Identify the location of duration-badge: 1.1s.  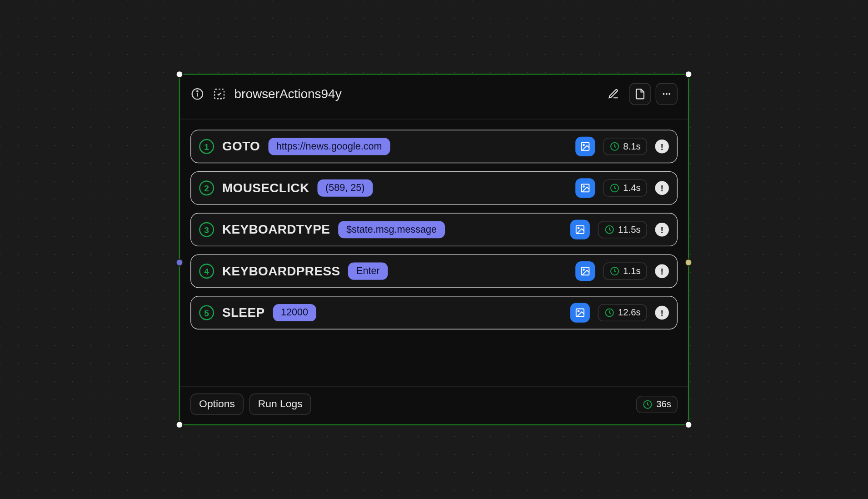
(625, 271).